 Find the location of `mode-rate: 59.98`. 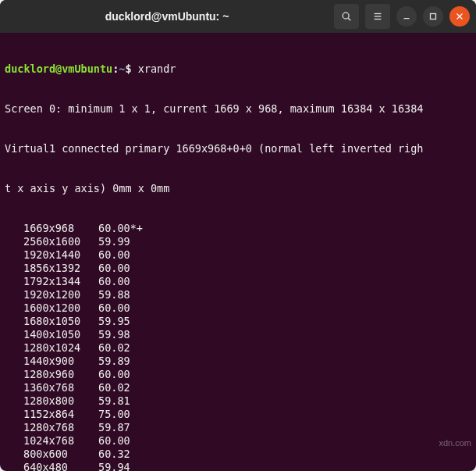

mode-rate: 59.98 is located at coordinates (130, 334).